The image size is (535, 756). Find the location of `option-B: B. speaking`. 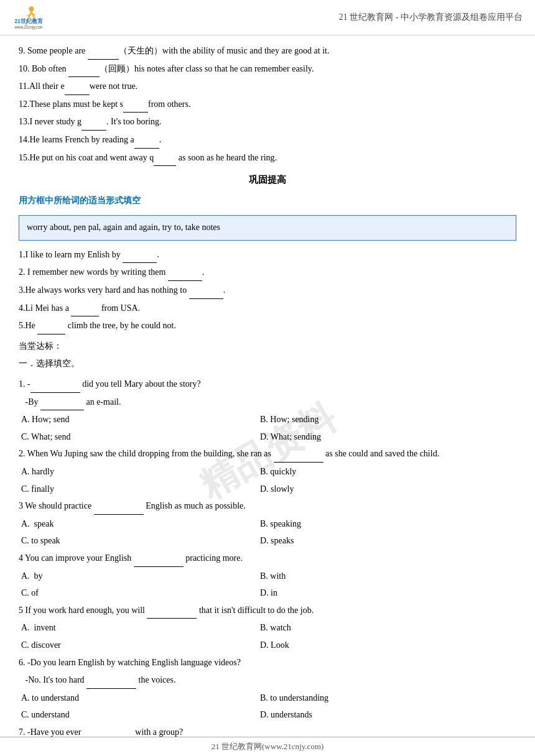

option-B: B. speaking is located at coordinates (377, 525).